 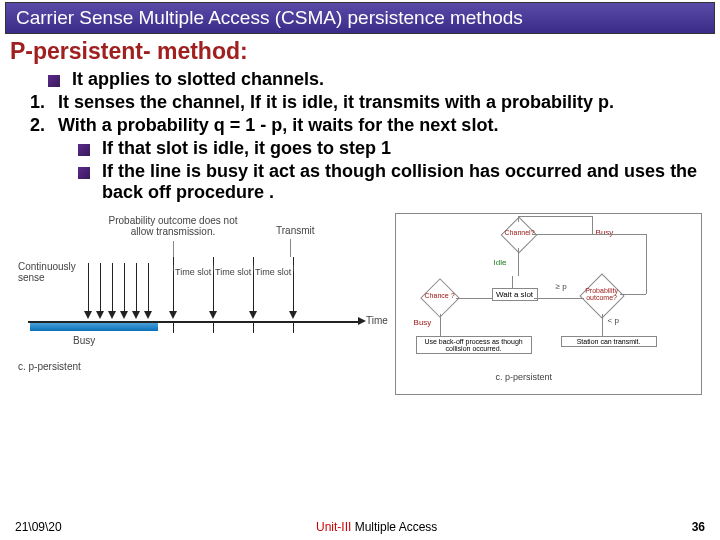 I want to click on subtitle-text: P-persistent- method:, so click(x=129, y=51).